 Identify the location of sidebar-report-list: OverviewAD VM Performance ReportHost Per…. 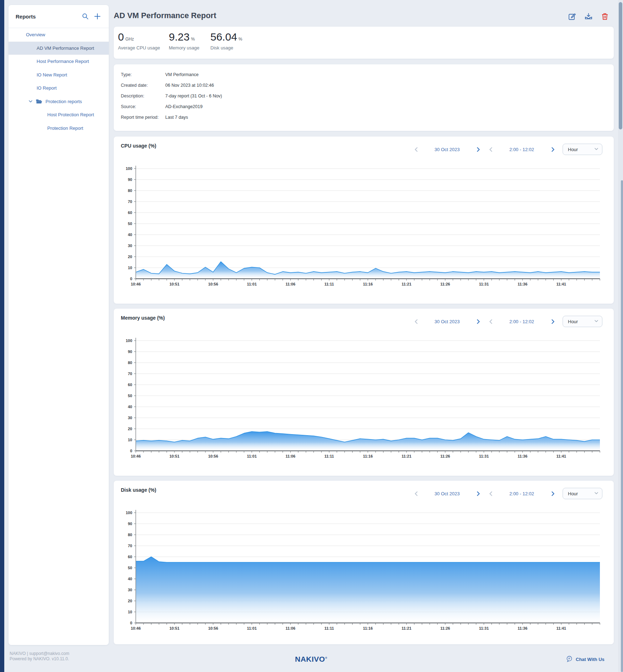
(59, 81).